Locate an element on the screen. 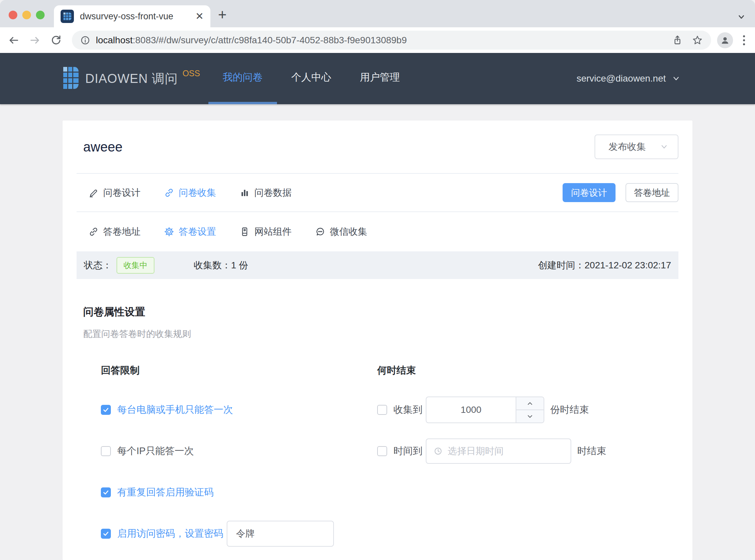  browser-toolbar: localhost:8083/#/dw/survey/c/attr/c98fa1… is located at coordinates (378, 40).